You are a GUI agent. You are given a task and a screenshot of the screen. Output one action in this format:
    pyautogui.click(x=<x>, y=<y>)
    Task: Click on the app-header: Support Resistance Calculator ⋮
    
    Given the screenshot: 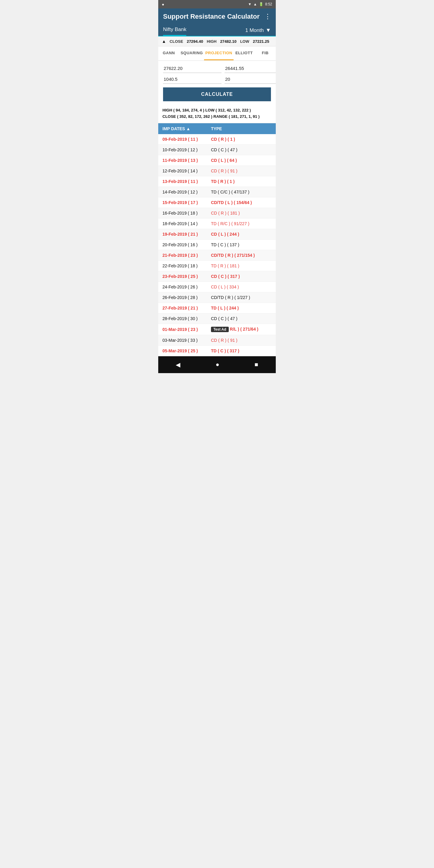 What is the action you would take?
    pyautogui.click(x=217, y=17)
    